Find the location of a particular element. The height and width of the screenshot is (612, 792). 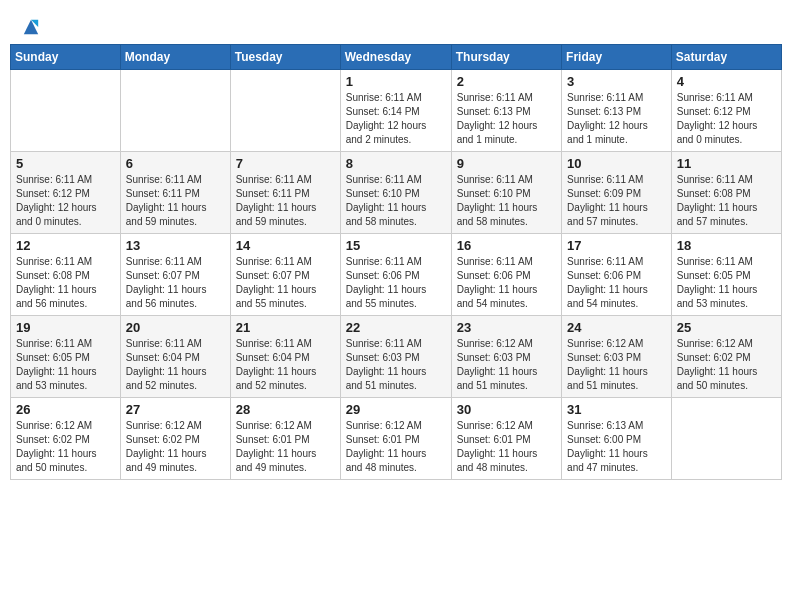

calendar-day-cell: 12Sunrise: 6:11 AM Sunset: 6:08 PM Dayli… is located at coordinates (66, 275).